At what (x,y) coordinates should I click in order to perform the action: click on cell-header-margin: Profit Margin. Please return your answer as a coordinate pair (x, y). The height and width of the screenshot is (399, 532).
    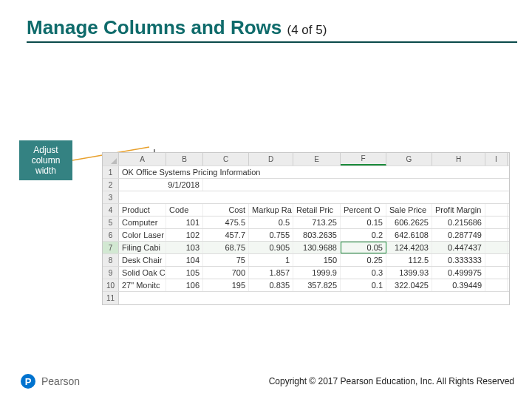
    Looking at the image, I should click on (459, 210).